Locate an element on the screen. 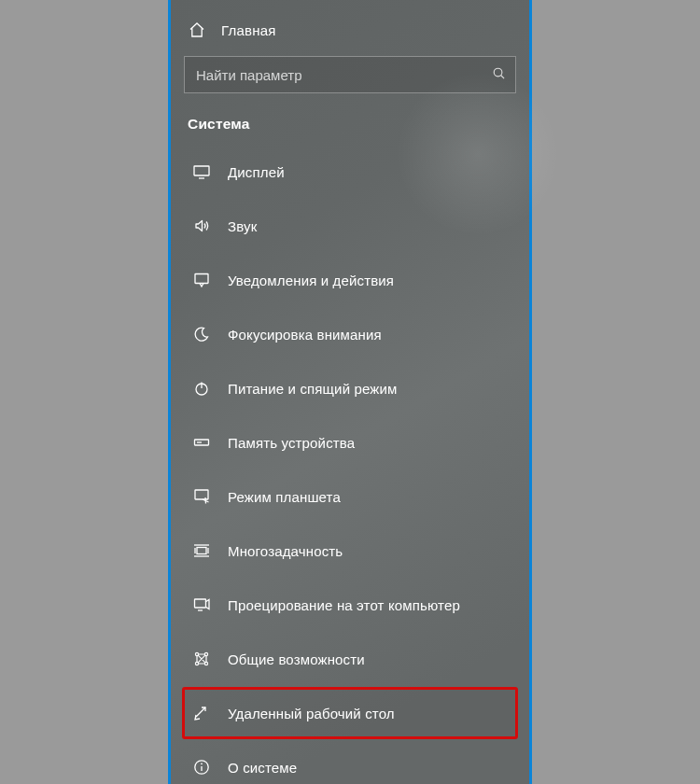 The image size is (700, 784). sidebar-item-projecting: Проецирование на этот компьютер is located at coordinates (350, 605).